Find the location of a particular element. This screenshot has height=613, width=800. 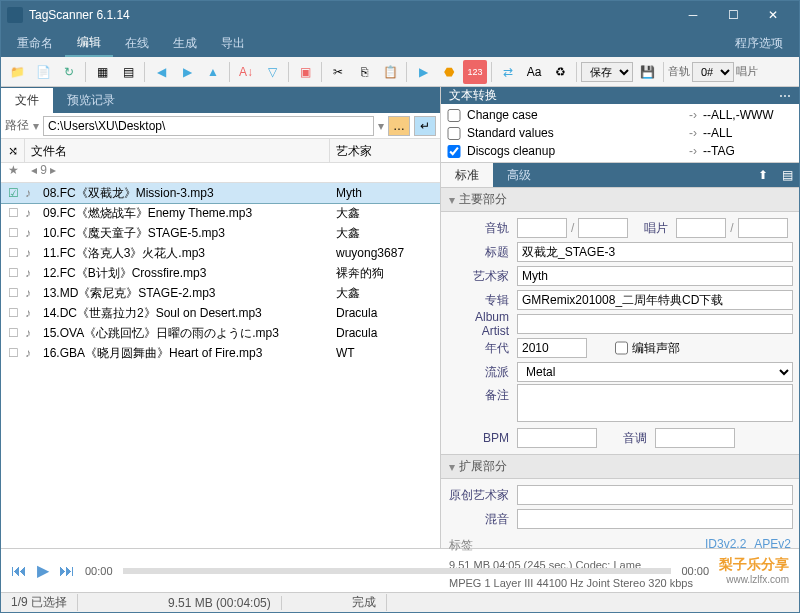

transform-menu-icon: ⋯ is located at coordinates (785, 96).